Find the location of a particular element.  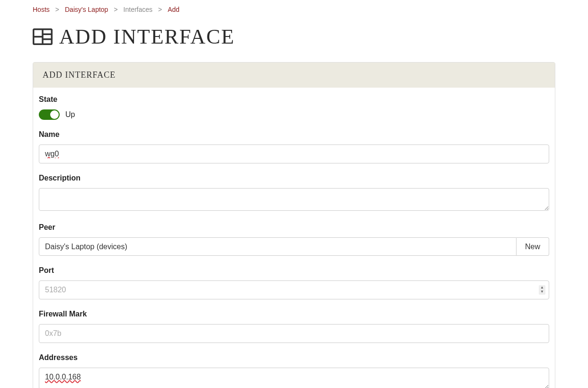

firewall-mark-input is located at coordinates (294, 334).